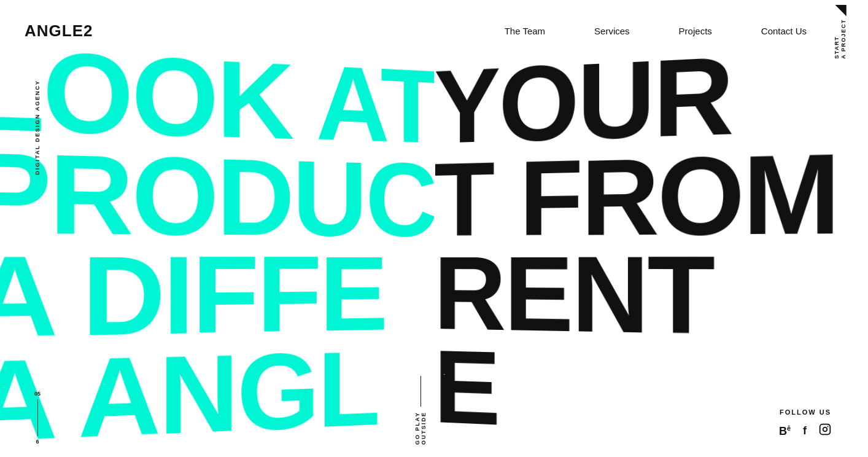  Describe the element at coordinates (420, 428) in the screenshot. I see `go-play-label: GO PLAYOUTSIDE` at that location.